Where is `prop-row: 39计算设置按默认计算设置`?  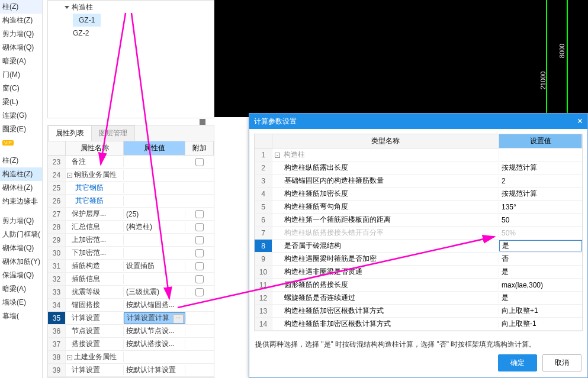 prop-row: 39计算设置按默认计算设置 is located at coordinates (131, 370).